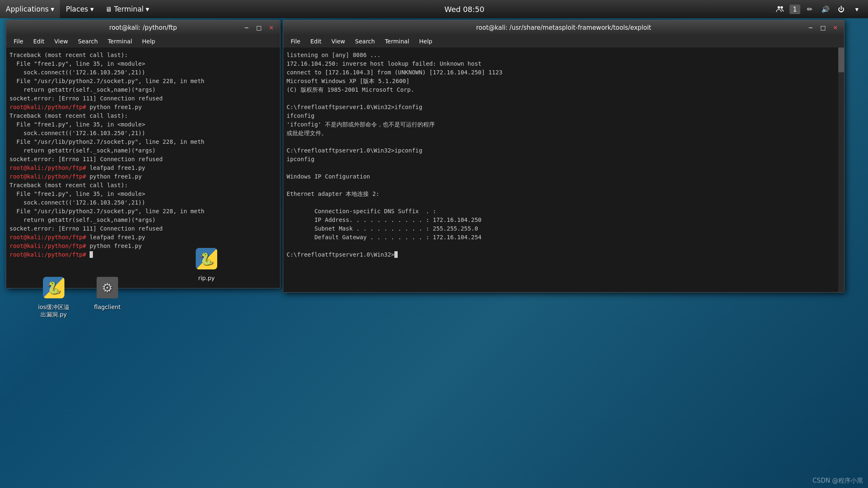  I want to click on terminal-2-menubar: File Edit View Search Terminal Help, so click(564, 41).